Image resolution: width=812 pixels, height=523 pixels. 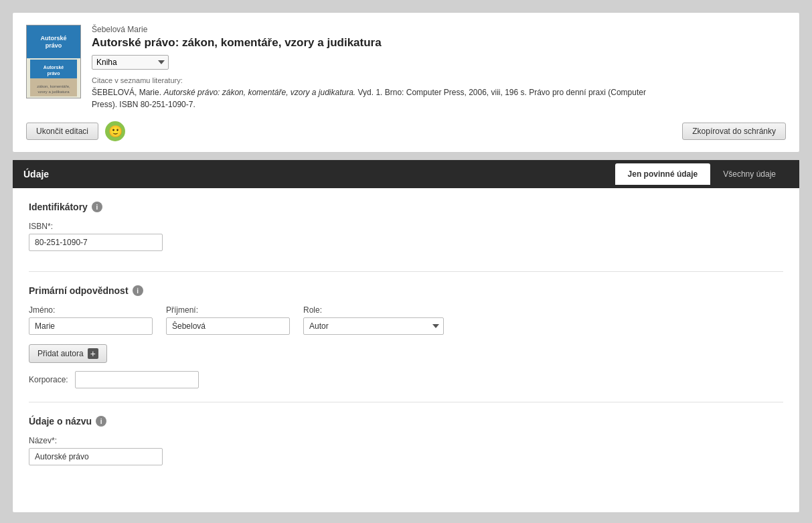 I want to click on book-cover-bottom: Autorské právo zákon, komentáře, vzory a…, so click(x=54, y=78).